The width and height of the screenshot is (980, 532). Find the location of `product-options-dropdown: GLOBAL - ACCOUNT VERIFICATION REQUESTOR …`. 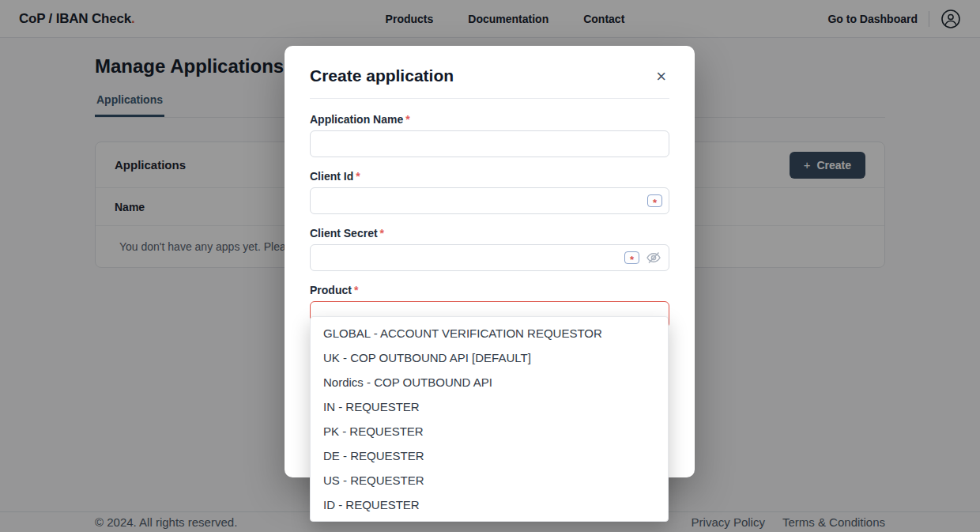

product-options-dropdown: GLOBAL - ACCOUNT VERIFICATION REQUESTOR … is located at coordinates (489, 419).